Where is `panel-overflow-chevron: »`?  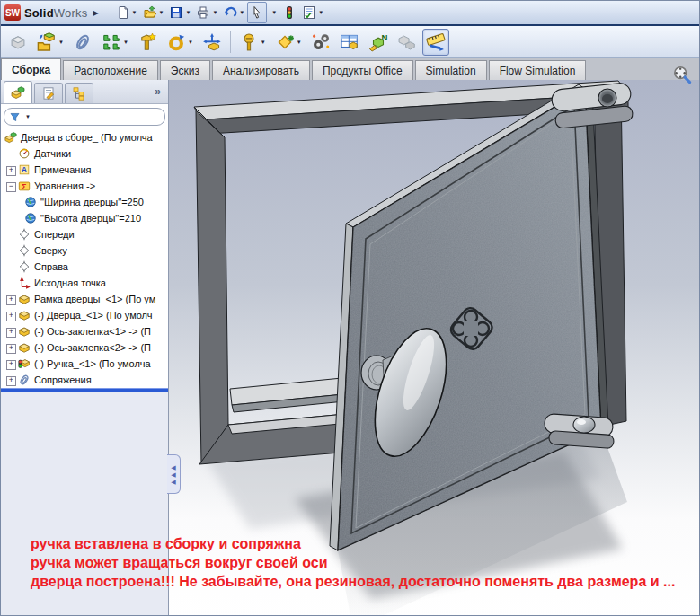 panel-overflow-chevron: » is located at coordinates (158, 92).